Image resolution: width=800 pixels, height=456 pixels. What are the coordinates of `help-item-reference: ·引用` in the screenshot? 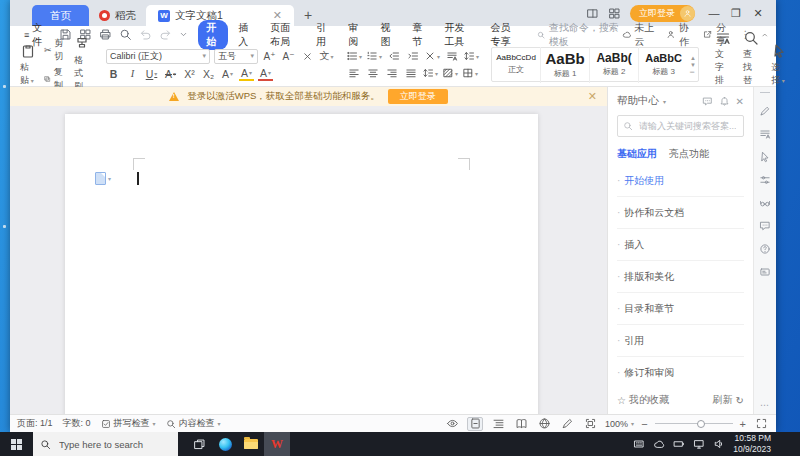 It's located at (680, 341).